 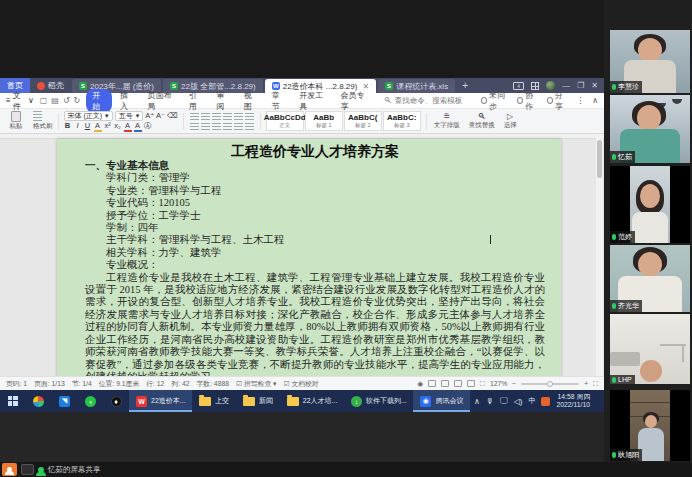 I want to click on collaborate-button: 协作, so click(x=528, y=101).